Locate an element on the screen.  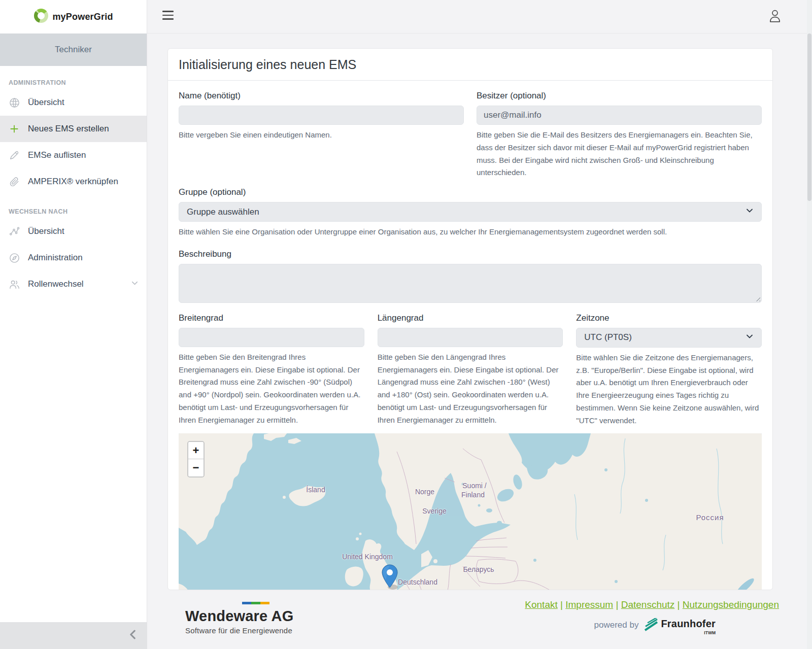
map-zoom-control: + − is located at coordinates (196, 459).